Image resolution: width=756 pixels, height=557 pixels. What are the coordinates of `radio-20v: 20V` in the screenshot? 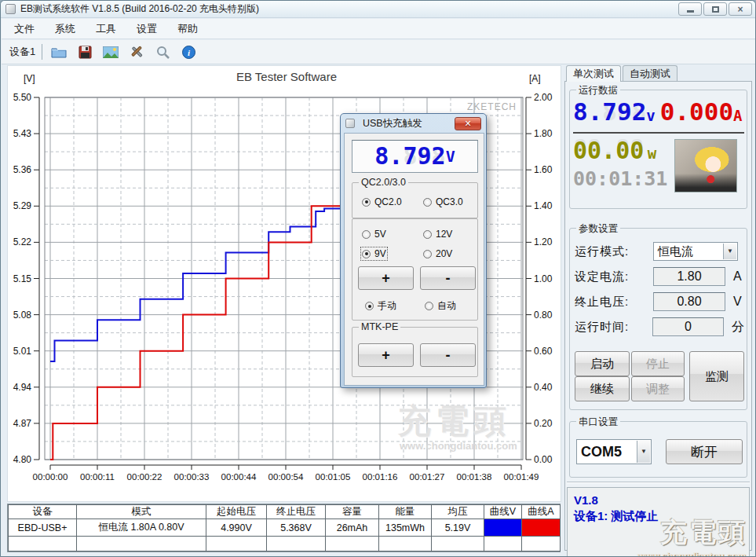 It's located at (438, 254).